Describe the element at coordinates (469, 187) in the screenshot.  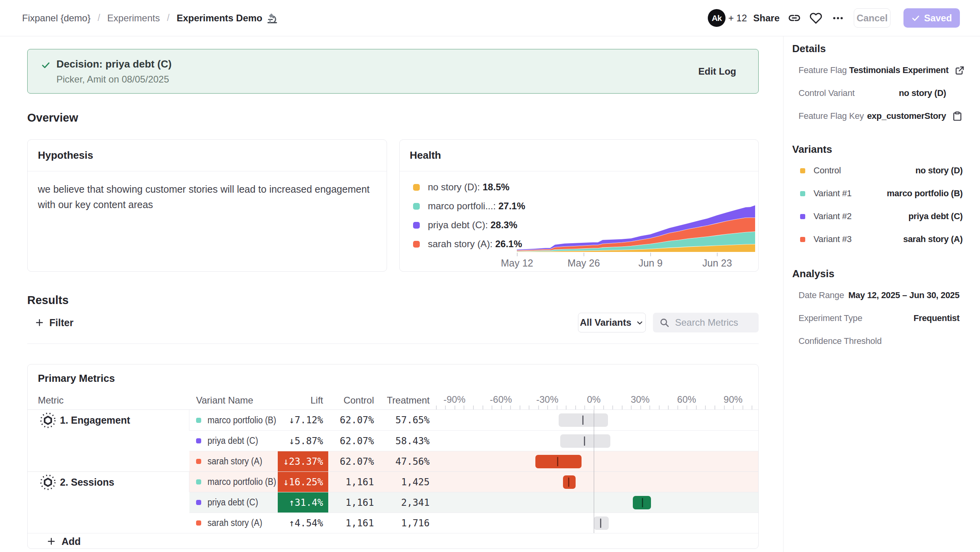
I see `legend-item: no story (D): 18.5%` at that location.